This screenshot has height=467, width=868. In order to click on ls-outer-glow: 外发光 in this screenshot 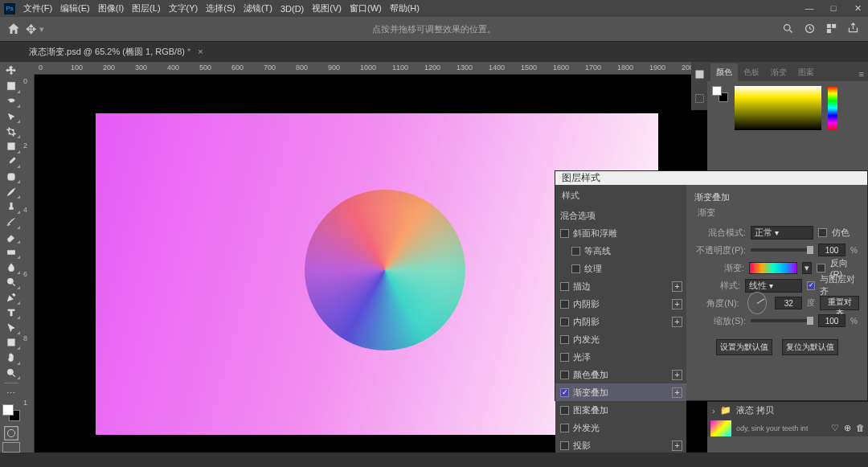, I will do `click(620, 428)`.